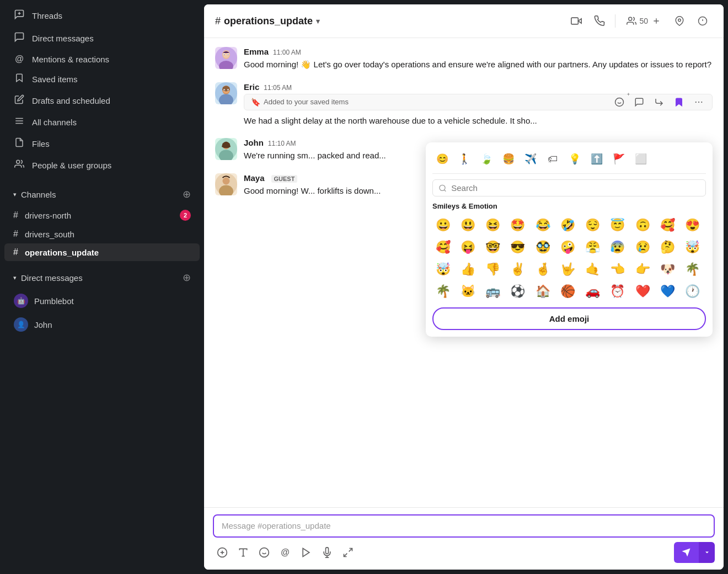 Image resolution: width=728 pixels, height=574 pixels. I want to click on emoji-cat-travel: ✈️, so click(531, 159).